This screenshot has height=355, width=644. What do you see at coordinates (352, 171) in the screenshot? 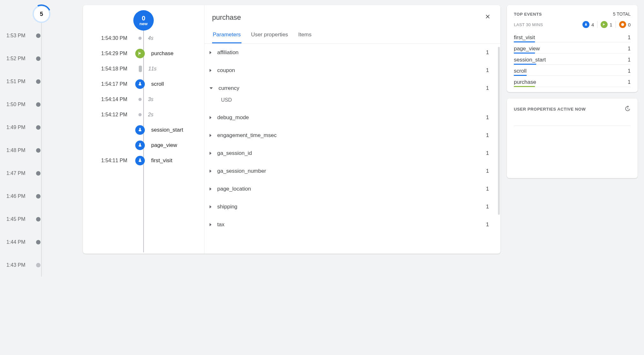
I see `parameter-row: ga_session_number1` at bounding box center [352, 171].